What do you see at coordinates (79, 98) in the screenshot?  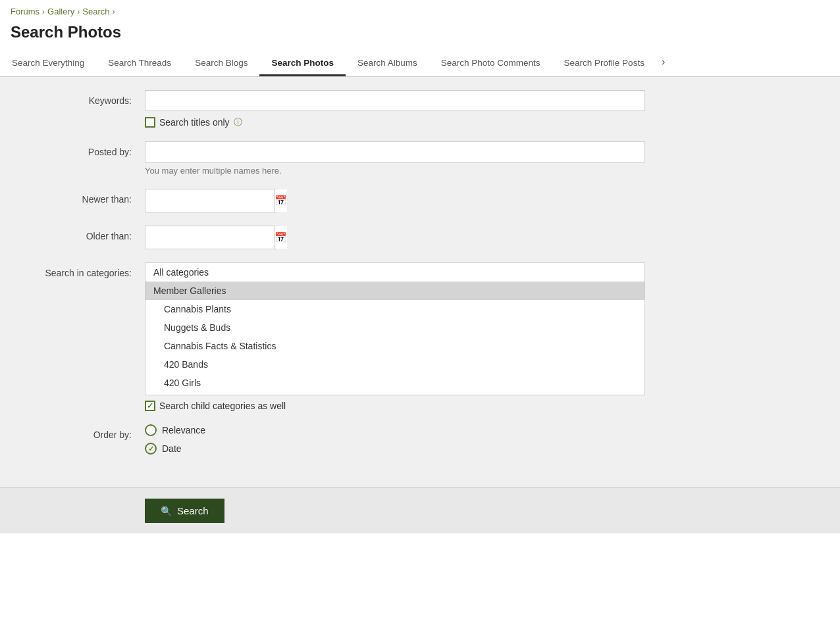 I see `keywords-label: Keywords:` at bounding box center [79, 98].